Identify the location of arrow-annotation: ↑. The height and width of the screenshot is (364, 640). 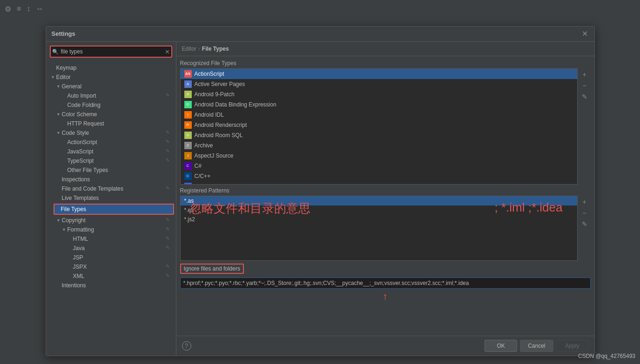
(385, 297).